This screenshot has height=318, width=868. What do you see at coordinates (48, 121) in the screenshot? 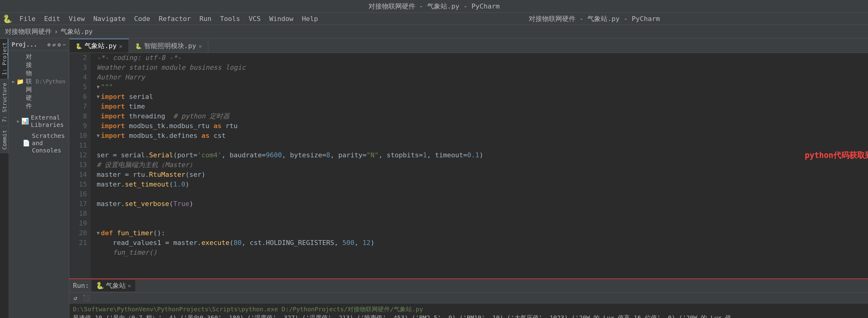
I see `external-libraries-label: External Libraries` at bounding box center [48, 121].